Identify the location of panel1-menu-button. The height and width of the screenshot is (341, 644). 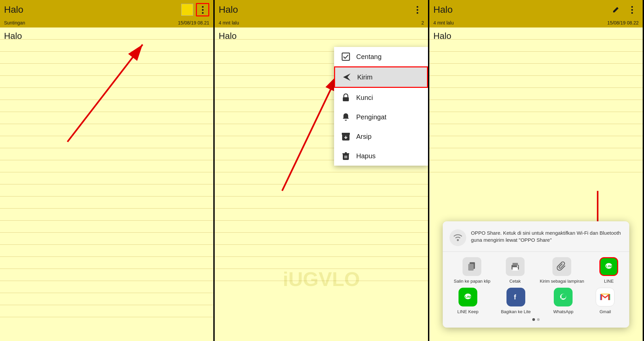
(203, 10).